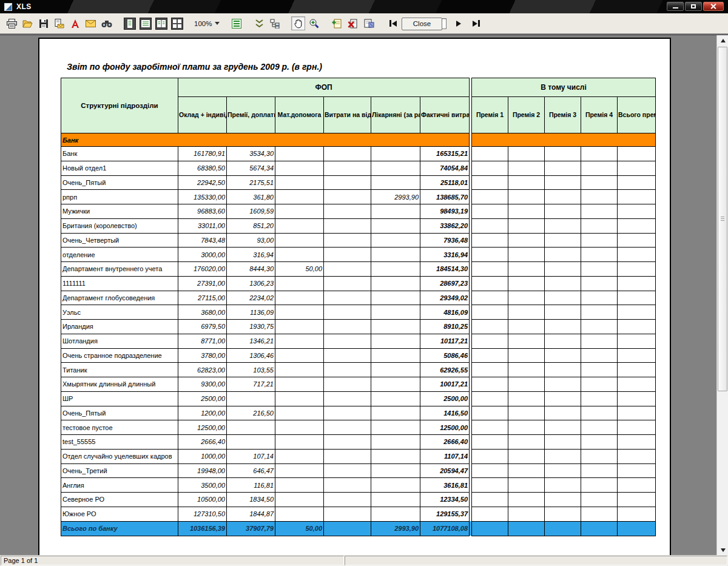  What do you see at coordinates (237, 23) in the screenshot?
I see `outline-button` at bounding box center [237, 23].